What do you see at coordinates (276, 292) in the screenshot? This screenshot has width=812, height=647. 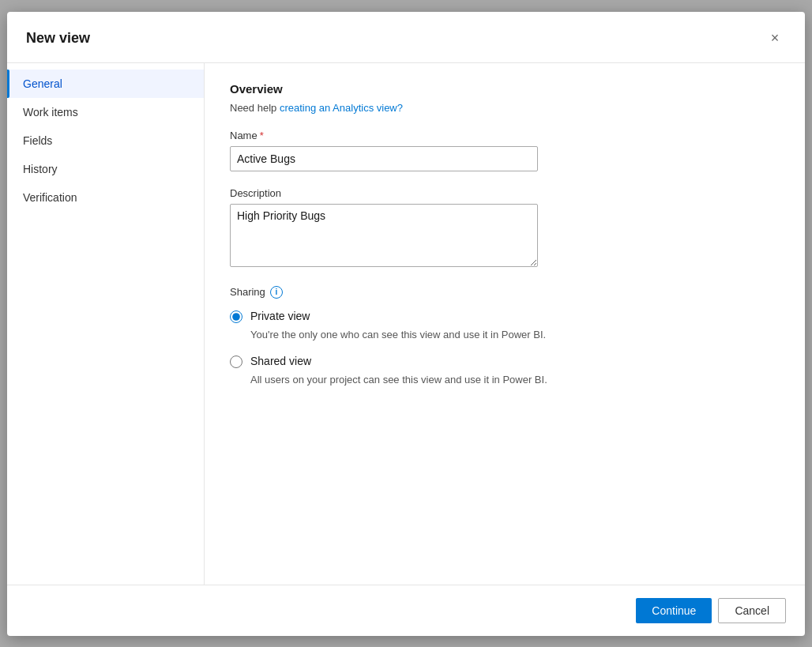 I see `info-icon: i` at bounding box center [276, 292].